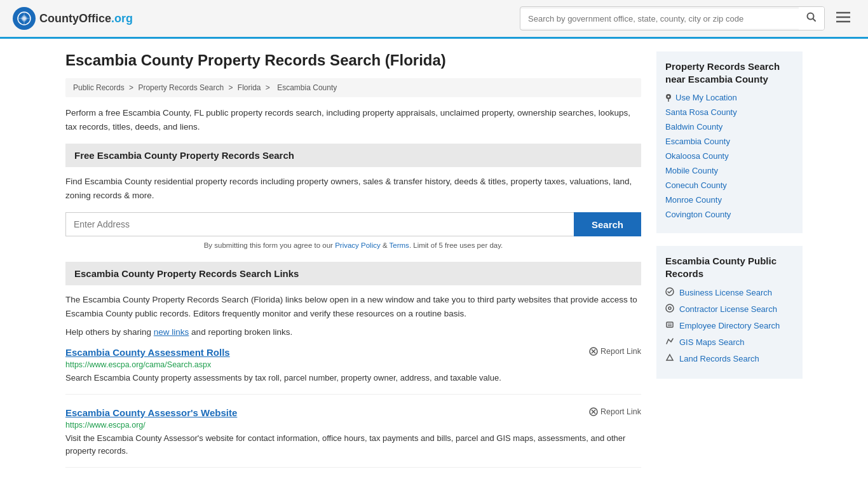 This screenshot has height=488, width=868. I want to click on page-description: Perform a free Escambia County, FL publi…, so click(353, 119).